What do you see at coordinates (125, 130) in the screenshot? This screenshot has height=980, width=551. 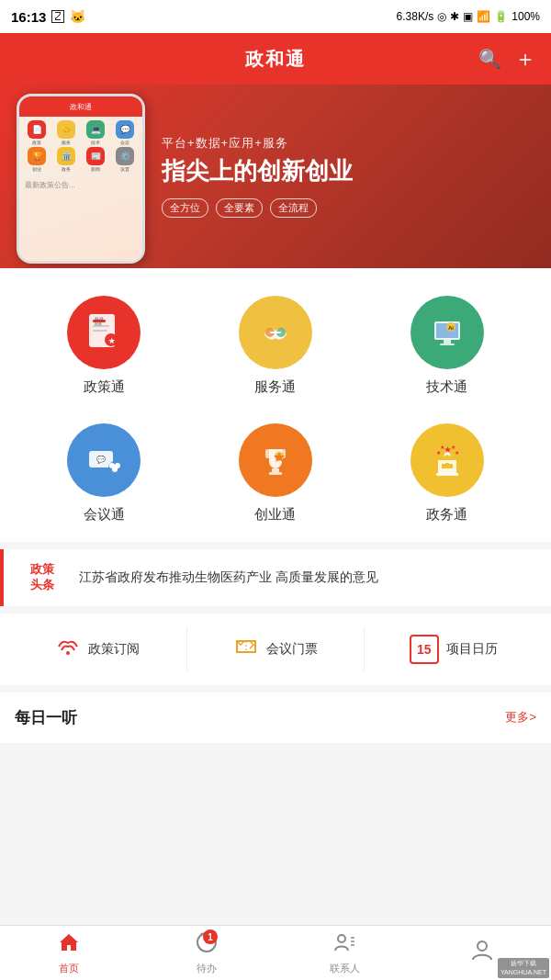 I see `mini-icon: 💬` at bounding box center [125, 130].